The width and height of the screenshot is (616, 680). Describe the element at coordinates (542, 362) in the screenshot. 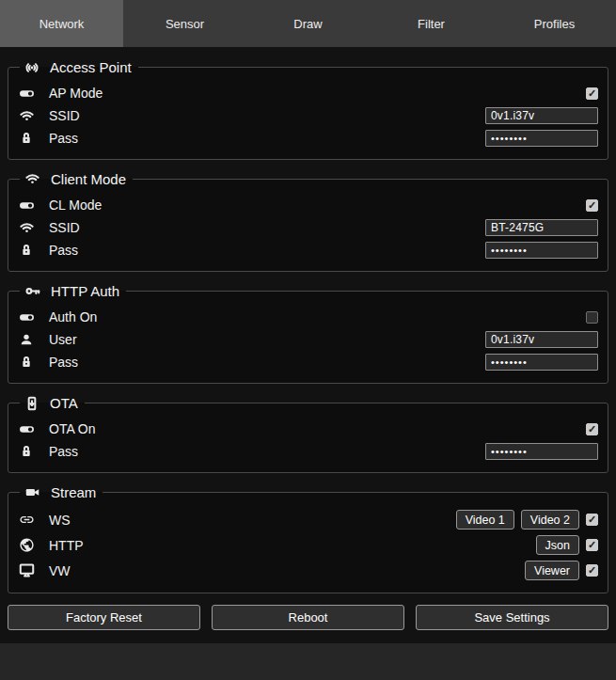

I see `auth-pass-input` at that location.